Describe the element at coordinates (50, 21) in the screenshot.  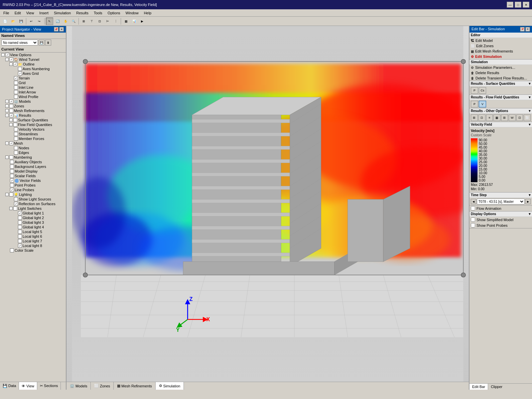
I see `toolbar-select: ↖` at that location.